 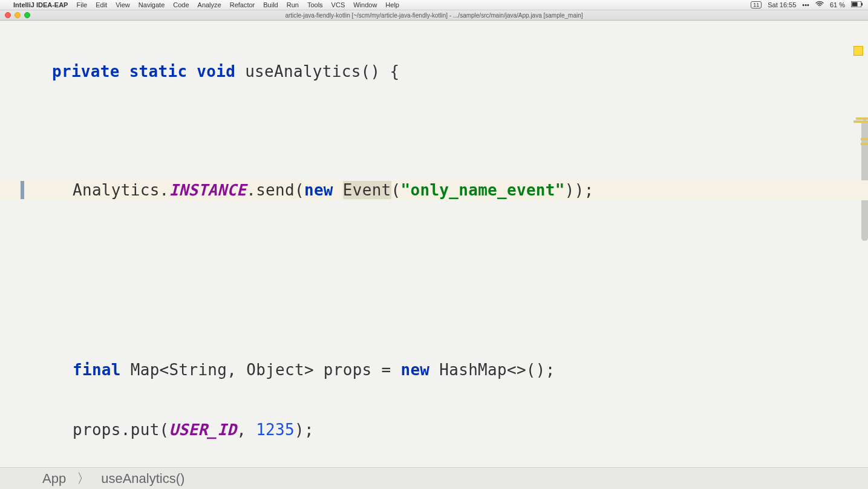 I want to click on caret-gutter-icon, so click(x=22, y=190).